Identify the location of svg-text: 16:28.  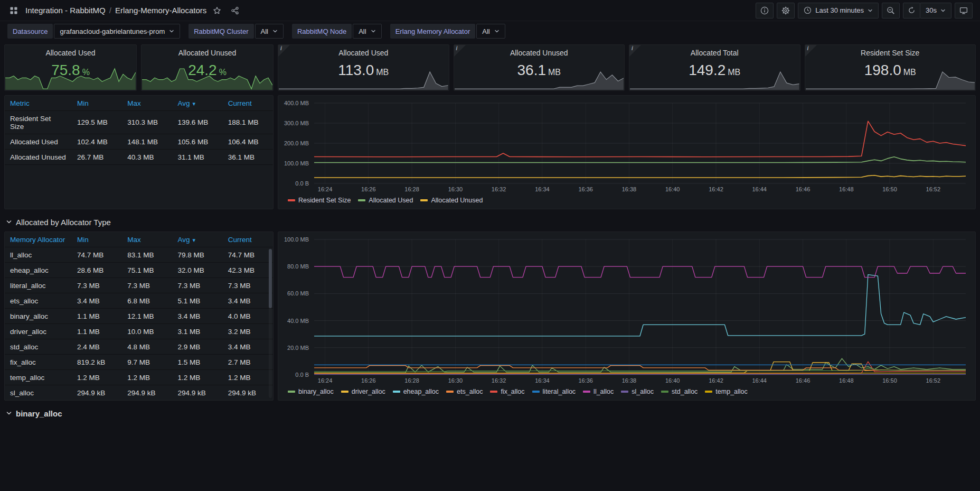
(412, 381).